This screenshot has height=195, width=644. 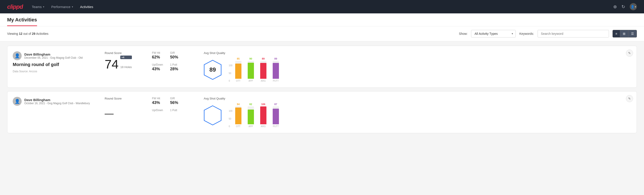 What do you see at coordinates (174, 101) in the screenshot?
I see `stat-item: GIR 56%` at bounding box center [174, 101].